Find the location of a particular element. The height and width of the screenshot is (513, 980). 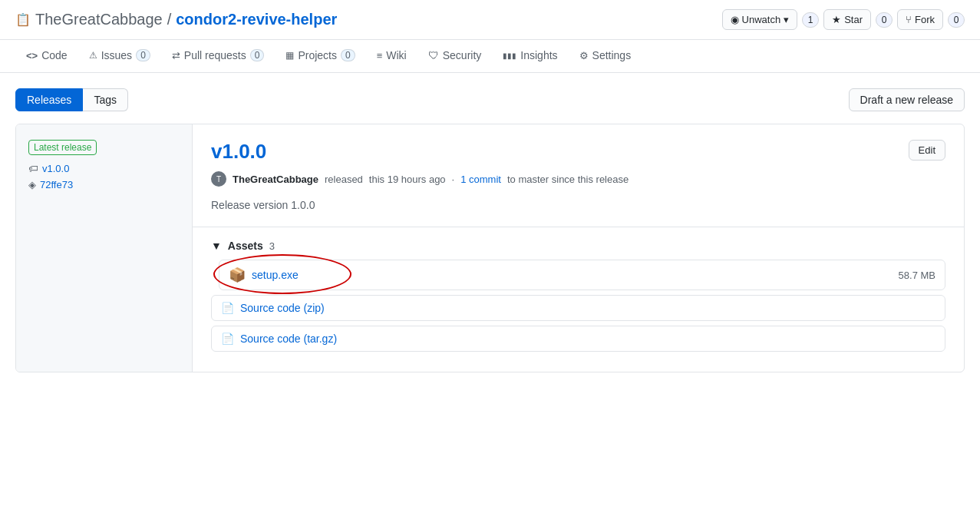

draft-release-button: Draft a new release is located at coordinates (907, 100).